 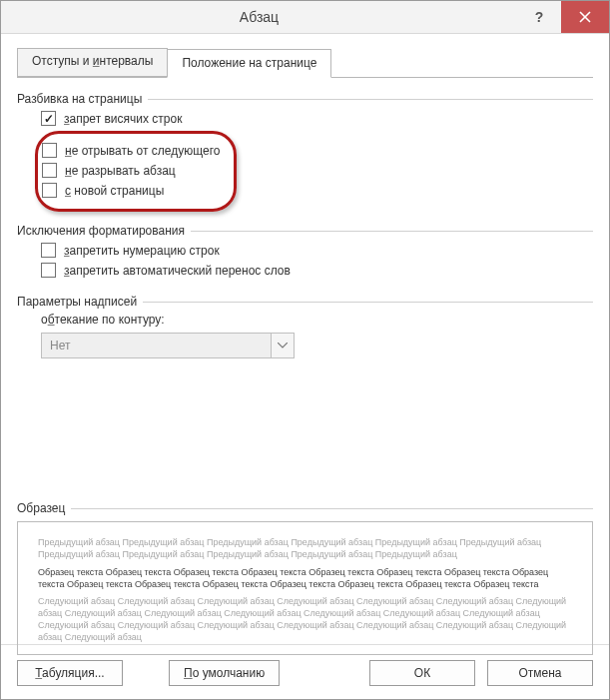 What do you see at coordinates (585, 17) in the screenshot?
I see `close-icon` at bounding box center [585, 17].